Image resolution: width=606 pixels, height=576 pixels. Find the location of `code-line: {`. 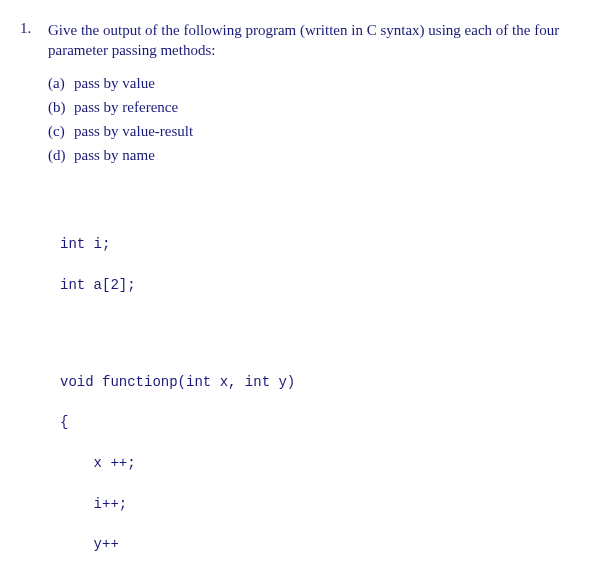

code-line: { is located at coordinates (313, 422).